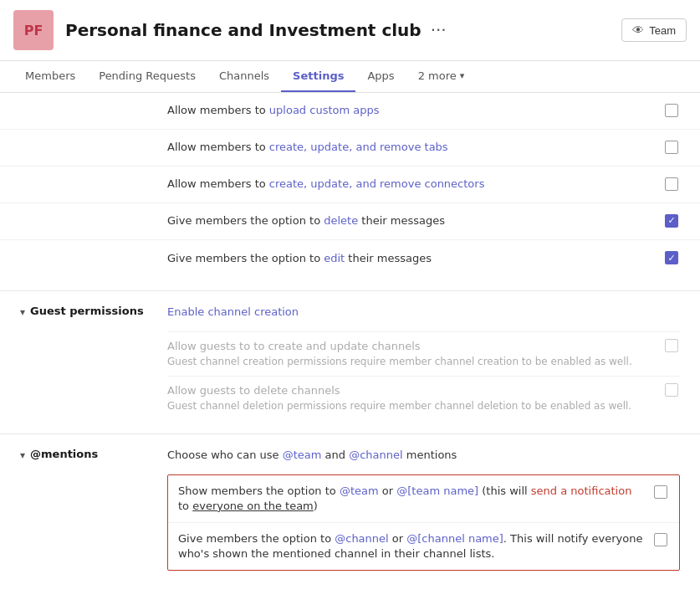 This screenshot has width=700, height=605. What do you see at coordinates (350, 222) in the screenshot?
I see `setting-delete-messages: Give members the option to delete their …` at bounding box center [350, 222].